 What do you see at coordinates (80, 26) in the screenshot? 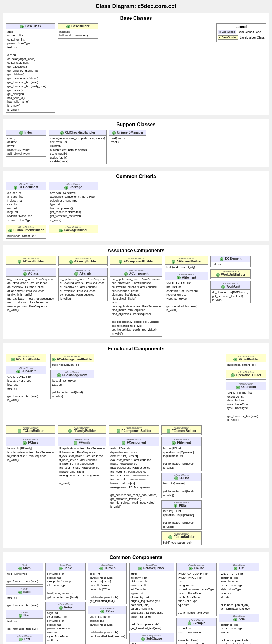
I see `basebuilder-name: BaseBuilder` at bounding box center [80, 26].